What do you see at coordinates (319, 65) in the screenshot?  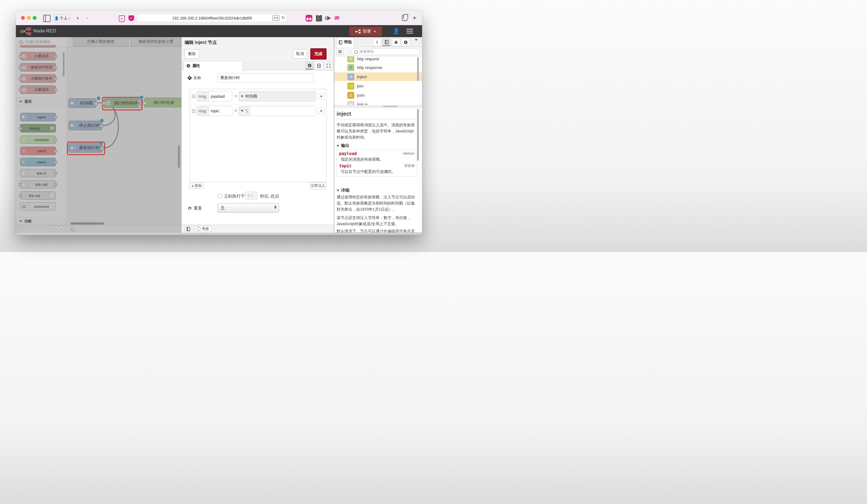 I see `description-view-button` at bounding box center [319, 65].